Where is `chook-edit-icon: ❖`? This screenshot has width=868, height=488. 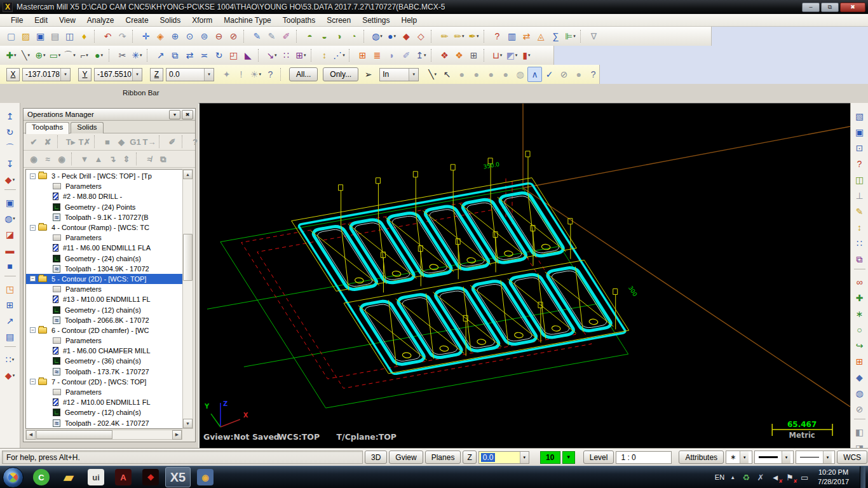 chook-edit-icon: ❖ is located at coordinates (459, 55).